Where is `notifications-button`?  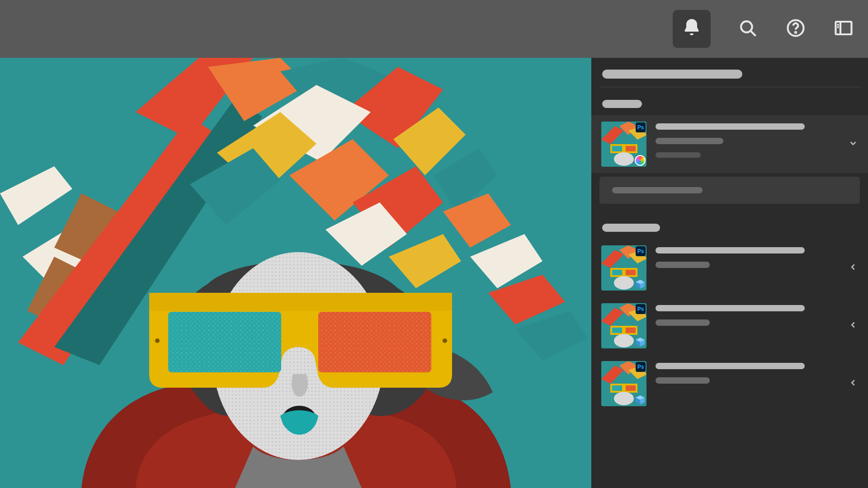 notifications-button is located at coordinates (692, 29).